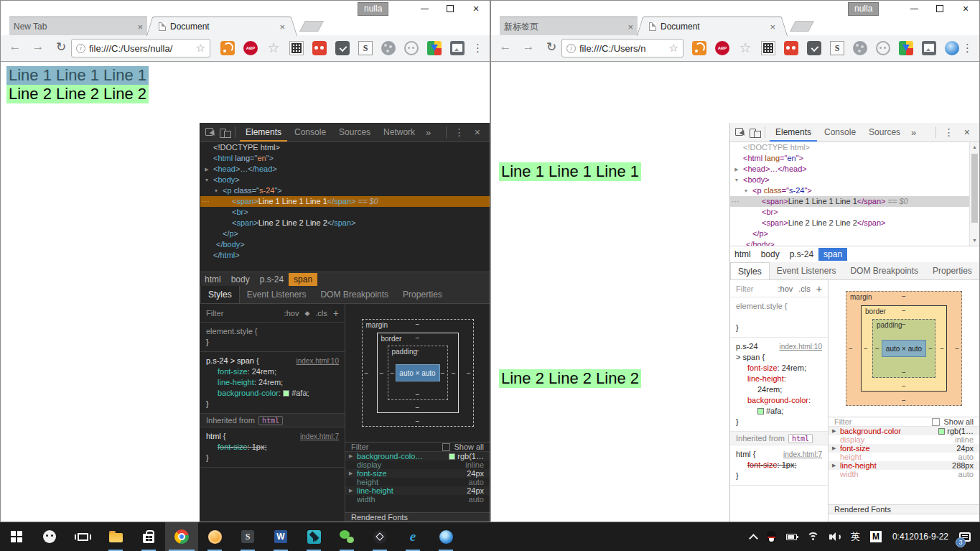 This screenshot has width=980, height=551. What do you see at coordinates (940, 9) in the screenshot?
I see `maximize-button` at bounding box center [940, 9].